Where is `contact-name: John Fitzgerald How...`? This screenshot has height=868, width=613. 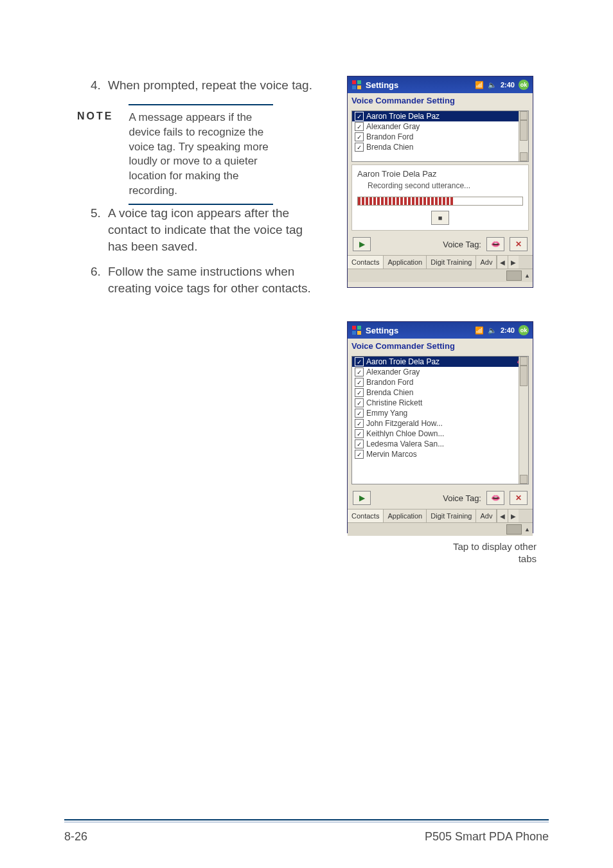
contact-name: John Fitzgerald How... is located at coordinates (405, 423).